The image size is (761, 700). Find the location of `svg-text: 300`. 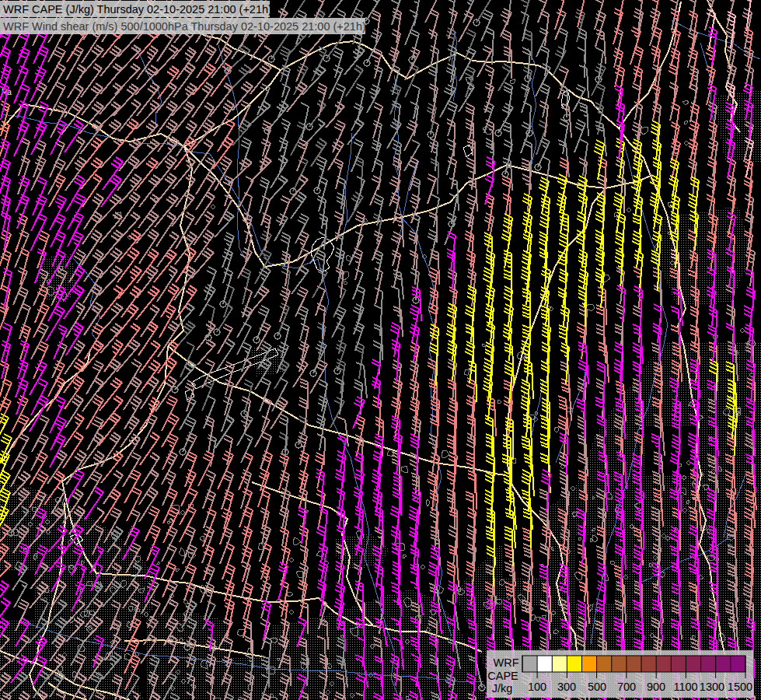

svg-text: 300 is located at coordinates (567, 687).